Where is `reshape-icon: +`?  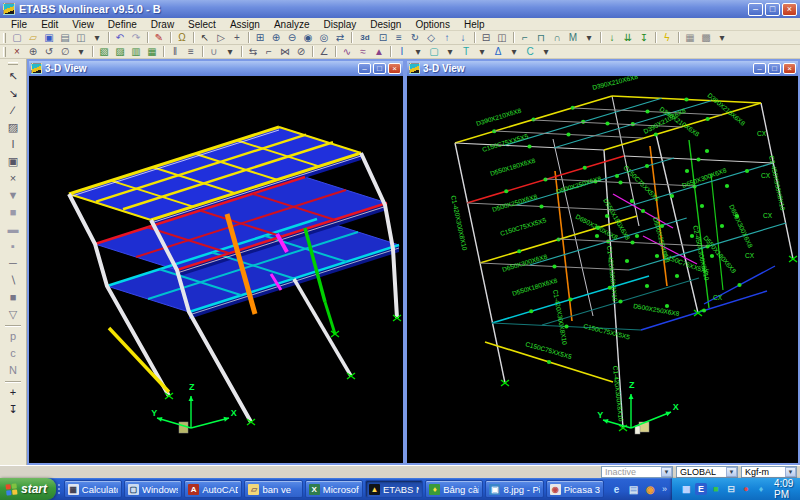 reshape-icon: + is located at coordinates (237, 38).